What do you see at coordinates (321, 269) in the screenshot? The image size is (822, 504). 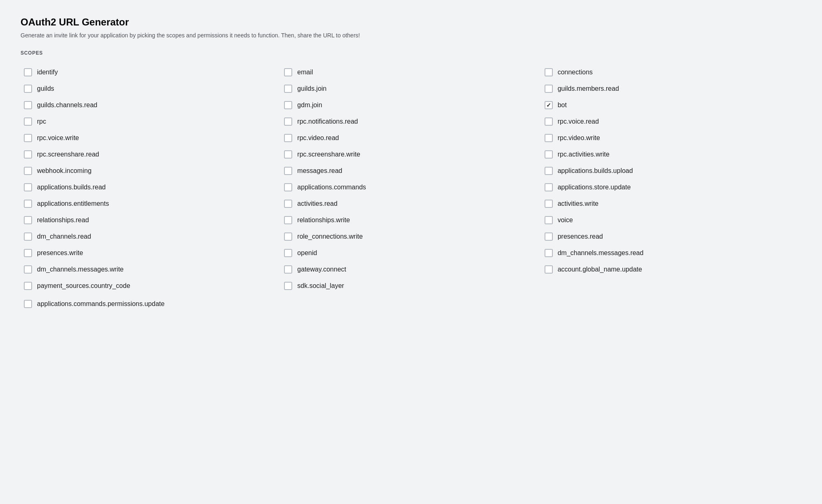 I see `scope-label-gateway_connect: gateway.connect` at bounding box center [321, 269].